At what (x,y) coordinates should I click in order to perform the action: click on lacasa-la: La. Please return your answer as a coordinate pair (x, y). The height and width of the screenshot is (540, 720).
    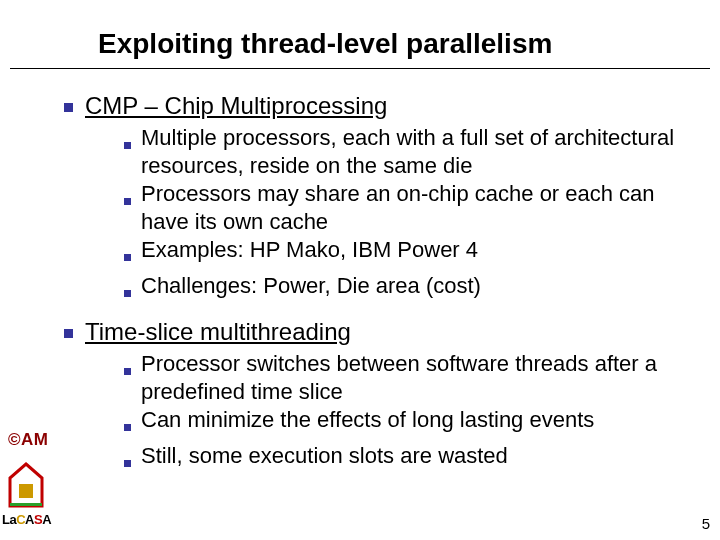
    Looking at the image, I should click on (9, 520).